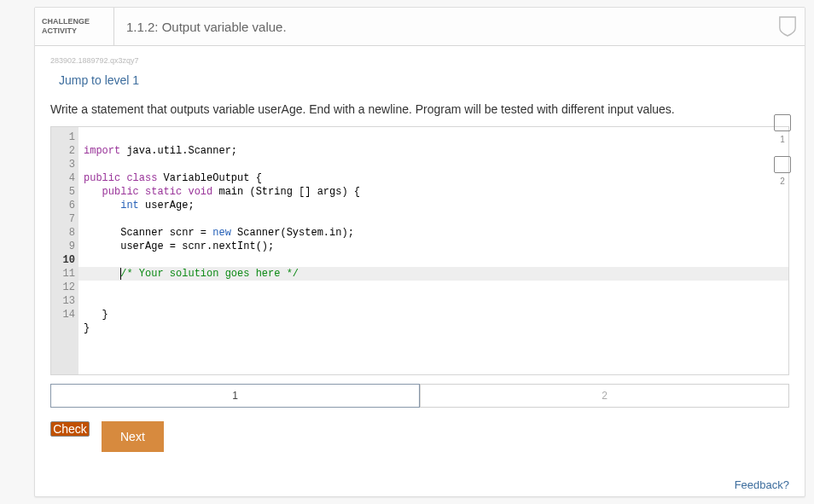 The width and height of the screenshot is (814, 504). I want to click on code-token: userAge;, so click(167, 206).